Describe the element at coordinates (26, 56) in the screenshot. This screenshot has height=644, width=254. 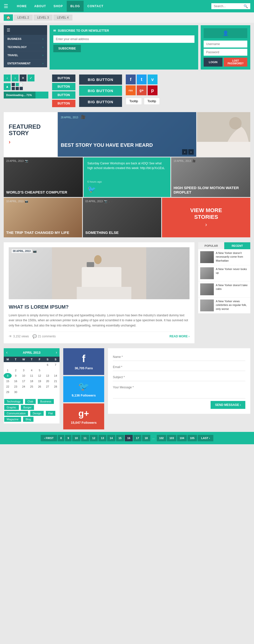
I see `sidebar-item-travel: TRAVEL ›` at that location.